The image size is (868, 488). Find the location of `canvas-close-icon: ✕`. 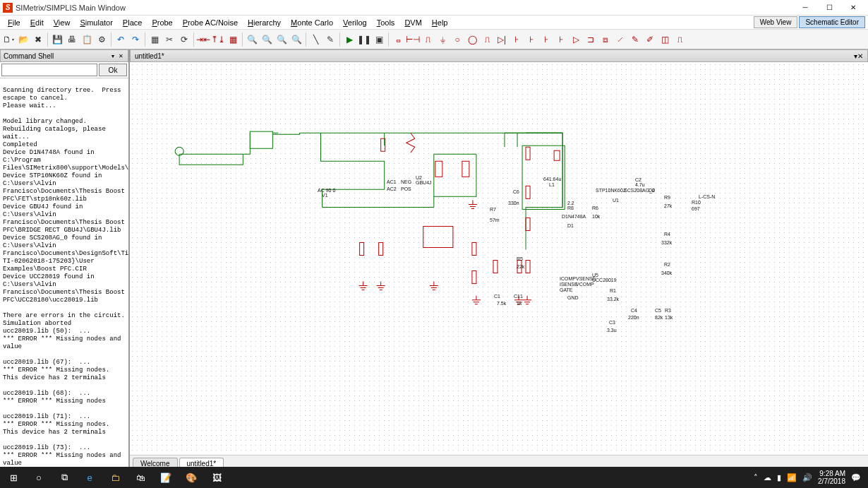

canvas-close-icon: ✕ is located at coordinates (860, 56).